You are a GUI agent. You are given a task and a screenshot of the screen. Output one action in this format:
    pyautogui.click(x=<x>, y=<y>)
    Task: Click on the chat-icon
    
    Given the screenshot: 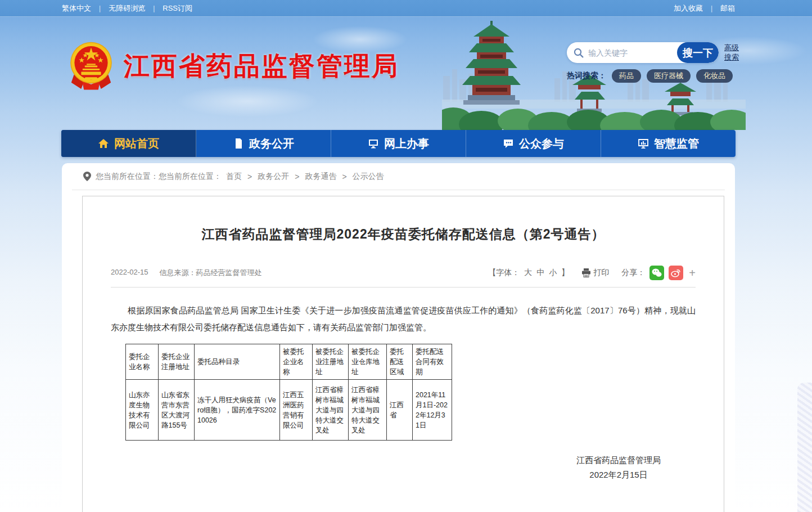 What is the action you would take?
    pyautogui.click(x=508, y=143)
    